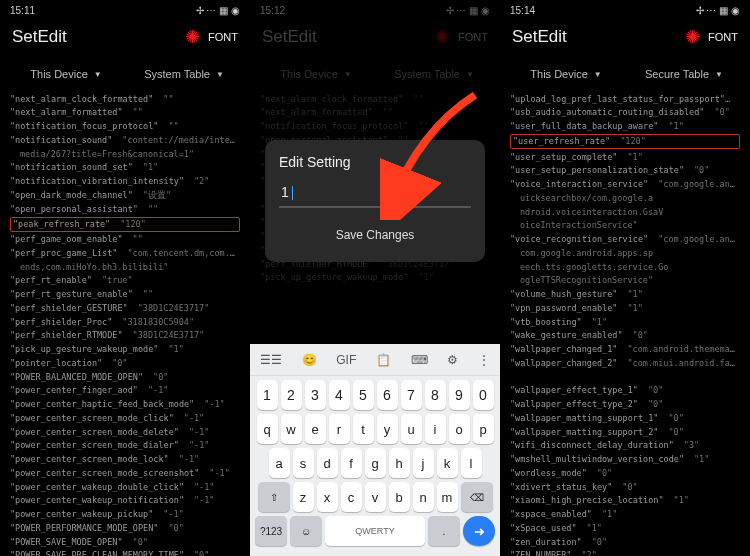 This screenshot has width=750, height=556. Describe the element at coordinates (625, 336) in the screenshot. I see `setting-row: "wake_gesture_enabled""0"` at that location.